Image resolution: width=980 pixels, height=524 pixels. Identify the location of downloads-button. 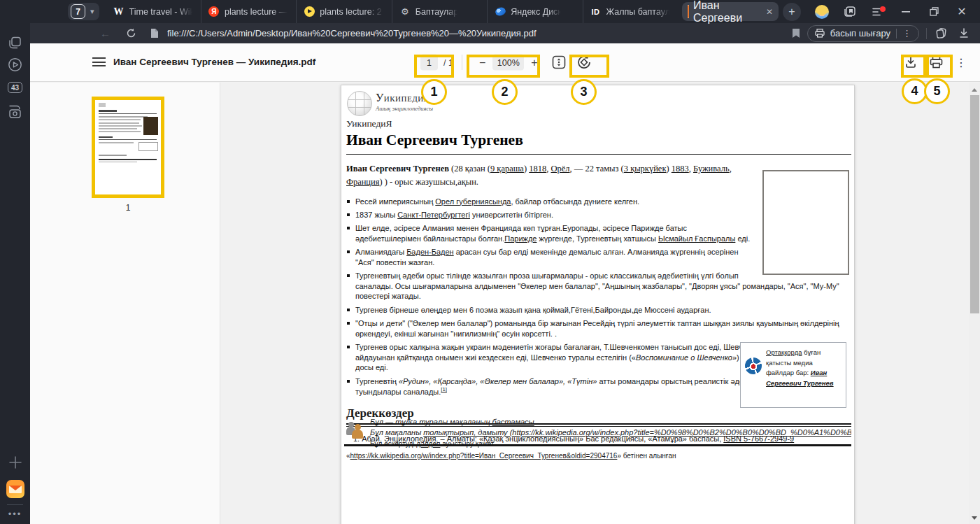
(964, 34).